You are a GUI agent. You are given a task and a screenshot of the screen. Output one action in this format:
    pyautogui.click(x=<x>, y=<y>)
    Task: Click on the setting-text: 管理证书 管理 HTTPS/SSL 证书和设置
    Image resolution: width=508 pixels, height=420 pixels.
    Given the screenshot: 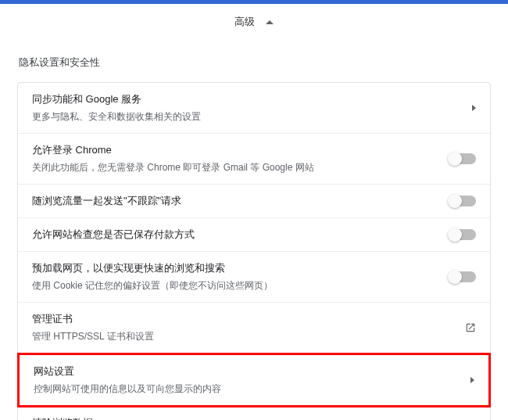 What is the action you would take?
    pyautogui.click(x=249, y=328)
    